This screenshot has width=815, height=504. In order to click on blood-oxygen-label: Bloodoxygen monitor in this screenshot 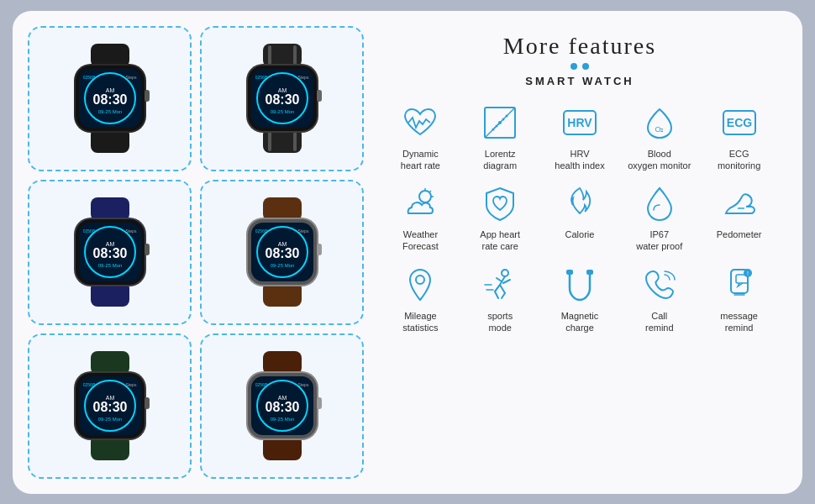, I will do `click(659, 160)`.